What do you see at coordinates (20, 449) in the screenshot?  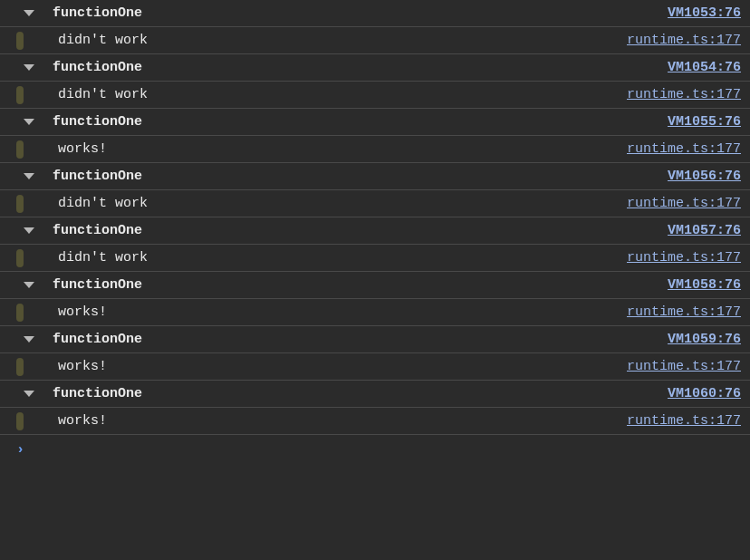 I see `chevron-right-icon: ›` at bounding box center [20, 449].